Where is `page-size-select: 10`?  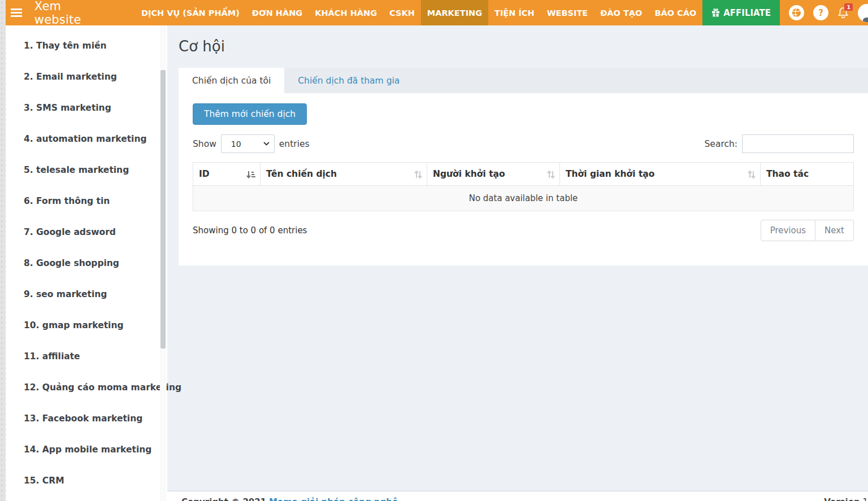
page-size-select: 10 is located at coordinates (248, 143).